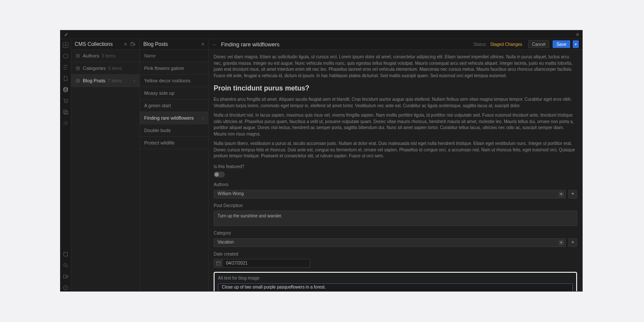  I want to click on add-icon, so click(66, 45).